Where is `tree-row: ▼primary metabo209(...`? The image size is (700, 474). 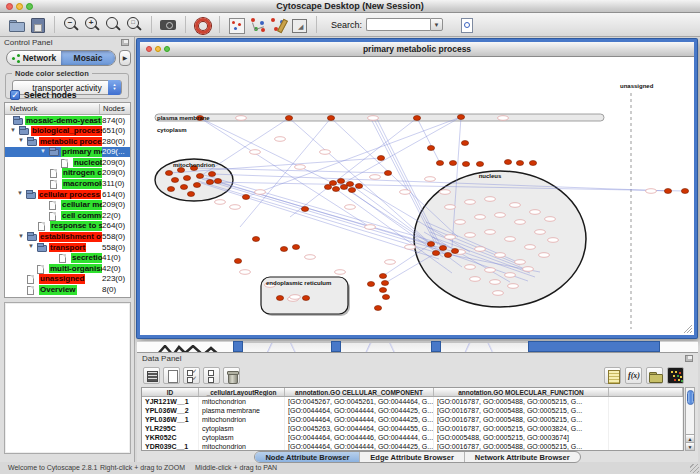
tree-row: ▼primary metabo209(... is located at coordinates (68, 152).